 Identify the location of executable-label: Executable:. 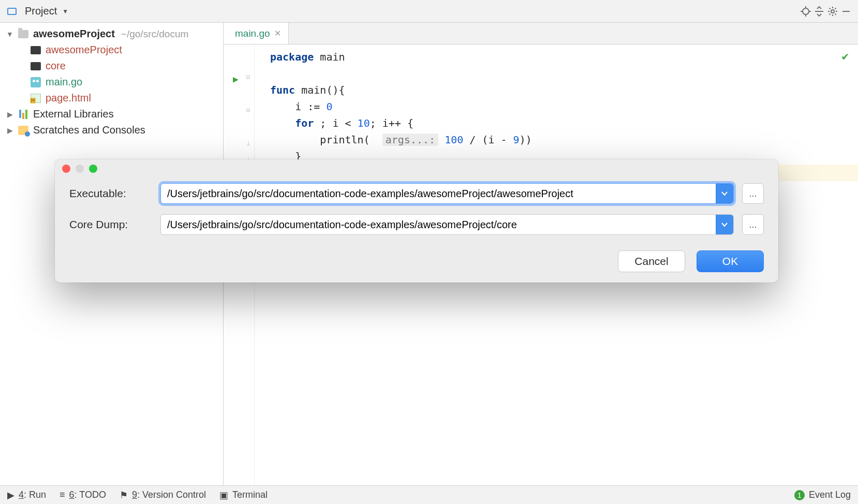
(111, 194).